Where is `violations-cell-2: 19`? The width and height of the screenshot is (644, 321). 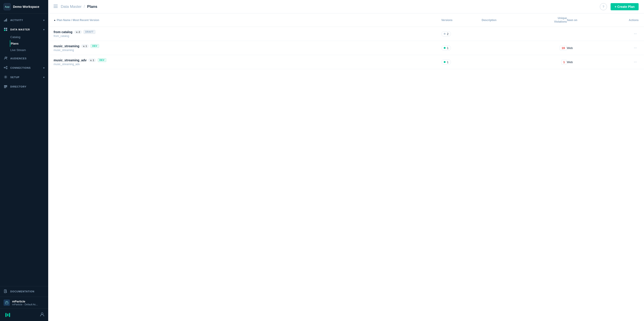
violations-cell-2: 19 is located at coordinates (549, 48).